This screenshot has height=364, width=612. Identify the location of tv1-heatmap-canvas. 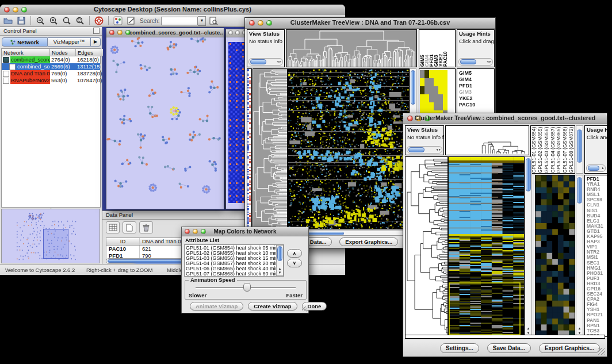
(349, 149).